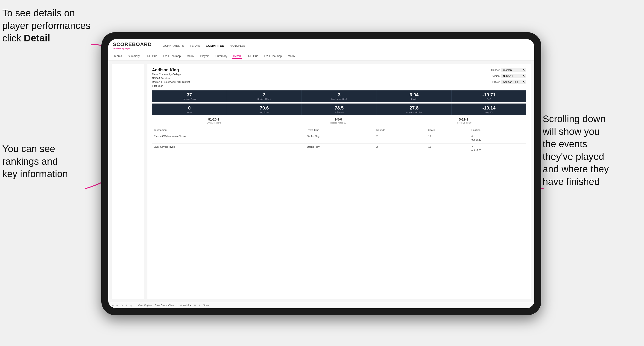 This screenshot has width=644, height=346. I want to click on refresh-button: ⟳, so click(122, 305).